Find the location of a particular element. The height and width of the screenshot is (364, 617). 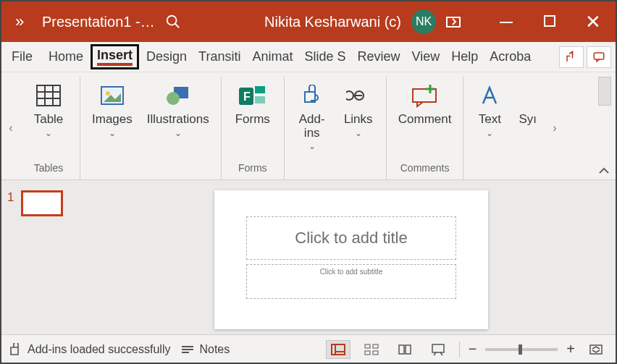

ribbon-tabs: File Home Insert Design Transiti Animat … is located at coordinates (308, 57).